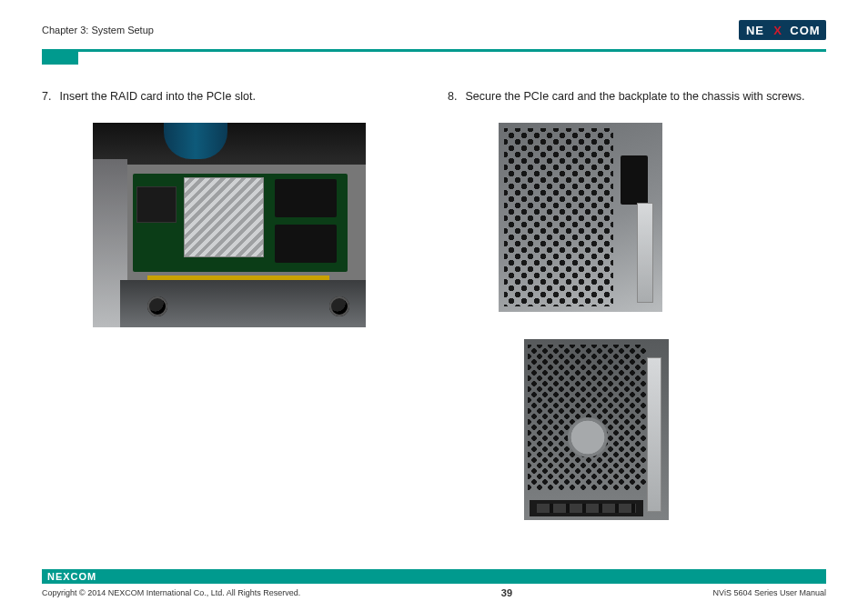 Image resolution: width=868 pixels, height=611 pixels. I want to click on header-divider, so click(434, 51).